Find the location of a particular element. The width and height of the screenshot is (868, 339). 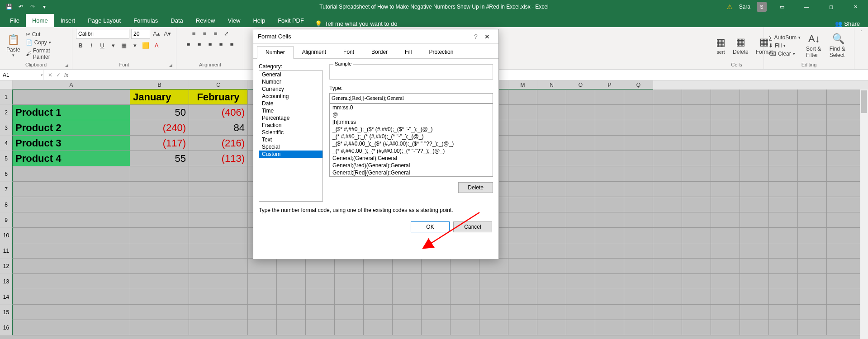

maximize-icon: ◻ is located at coordinates (831, 7).